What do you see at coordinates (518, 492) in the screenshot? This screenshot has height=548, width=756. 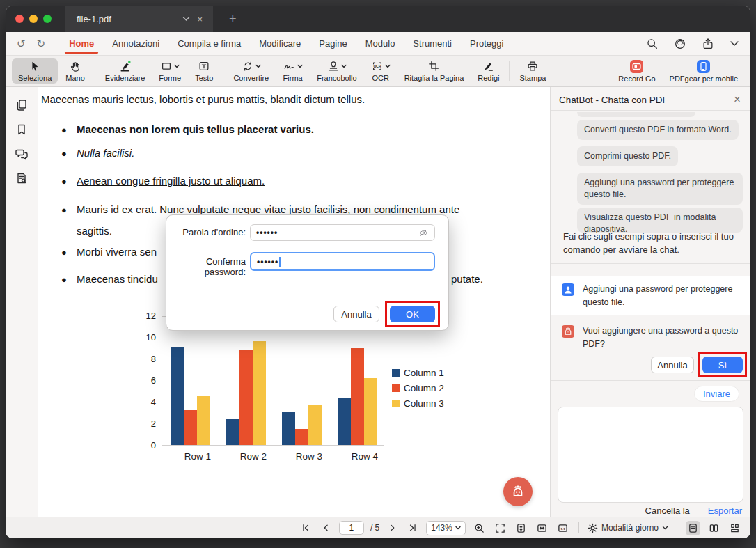 I see `robot-icon` at bounding box center [518, 492].